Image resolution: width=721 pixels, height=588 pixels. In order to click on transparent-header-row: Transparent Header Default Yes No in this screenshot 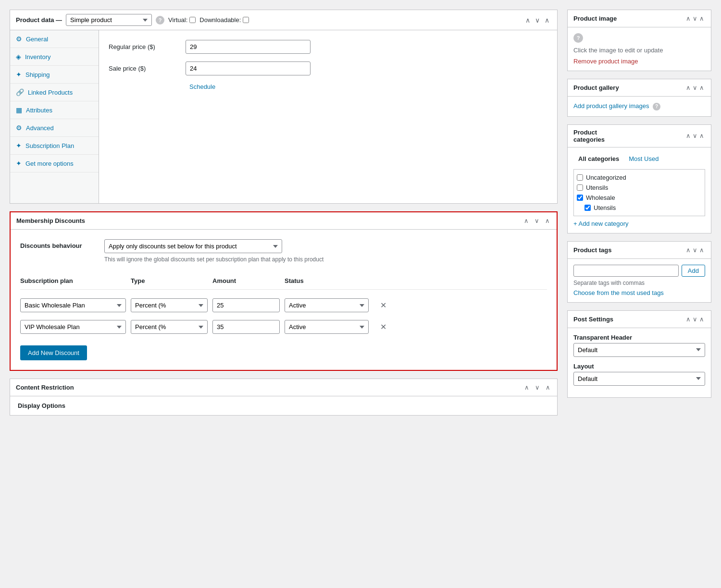, I will do `click(639, 345)`.